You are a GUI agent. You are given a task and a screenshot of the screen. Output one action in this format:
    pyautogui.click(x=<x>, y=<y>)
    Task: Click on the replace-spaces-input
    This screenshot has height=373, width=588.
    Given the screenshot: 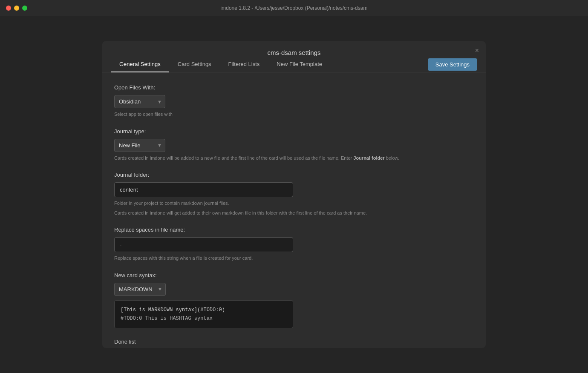 What is the action you would take?
    pyautogui.click(x=204, y=244)
    